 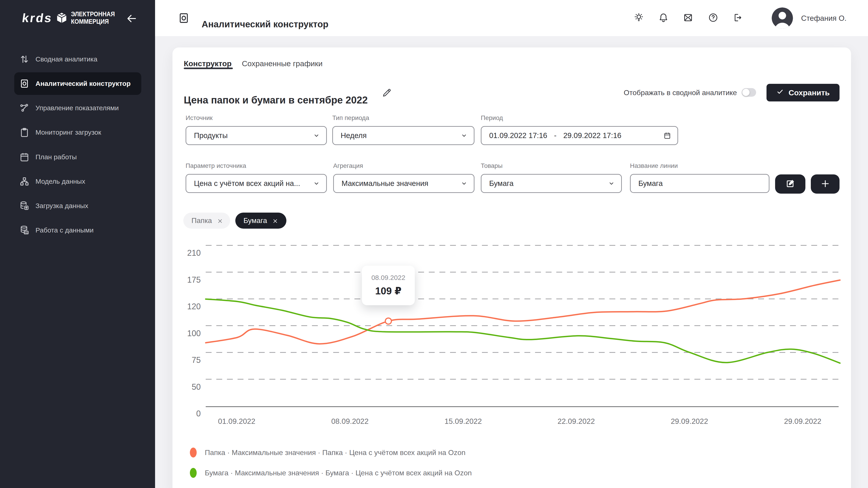 What do you see at coordinates (24, 230) in the screenshot?
I see `db-sql-icon: SQL` at bounding box center [24, 230].